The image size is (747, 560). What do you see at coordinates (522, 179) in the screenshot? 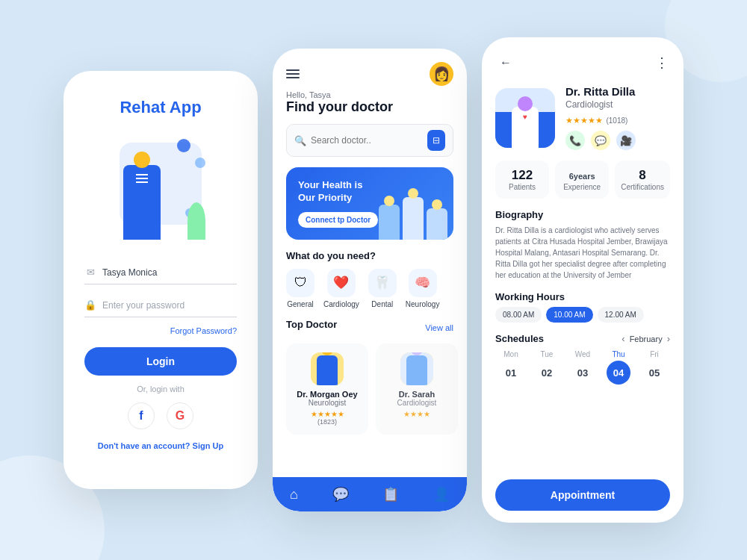
I see `stat-patients: 122 Patients` at bounding box center [522, 179].